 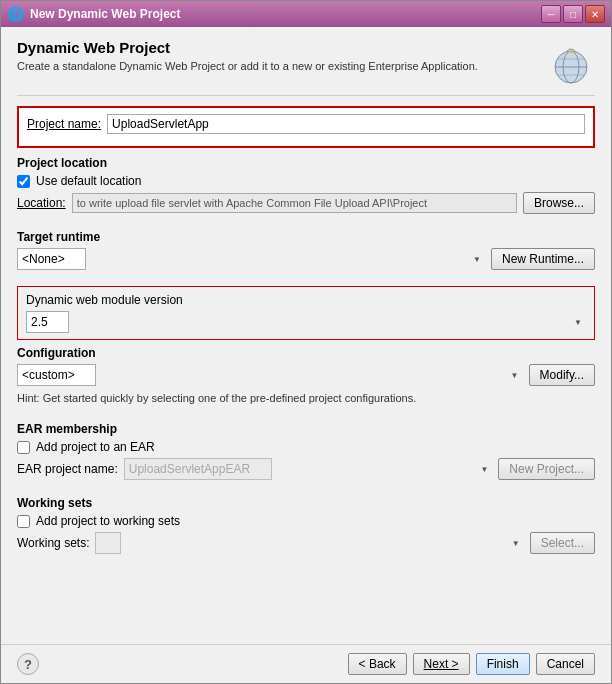 I want to click on working-sets-label: Working sets:, so click(x=53, y=543).